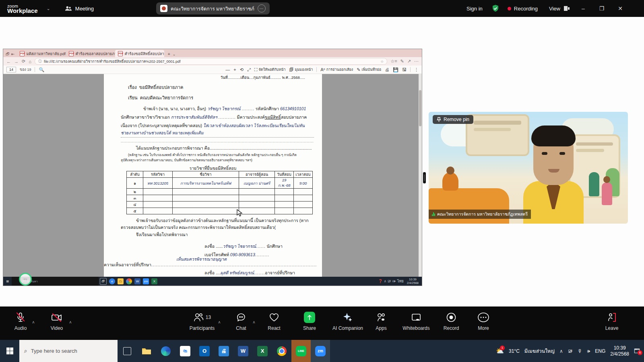 The height and width of the screenshot is (362, 644). Describe the element at coordinates (30, 62) in the screenshot. I see `home-icon: ⌂` at that location.